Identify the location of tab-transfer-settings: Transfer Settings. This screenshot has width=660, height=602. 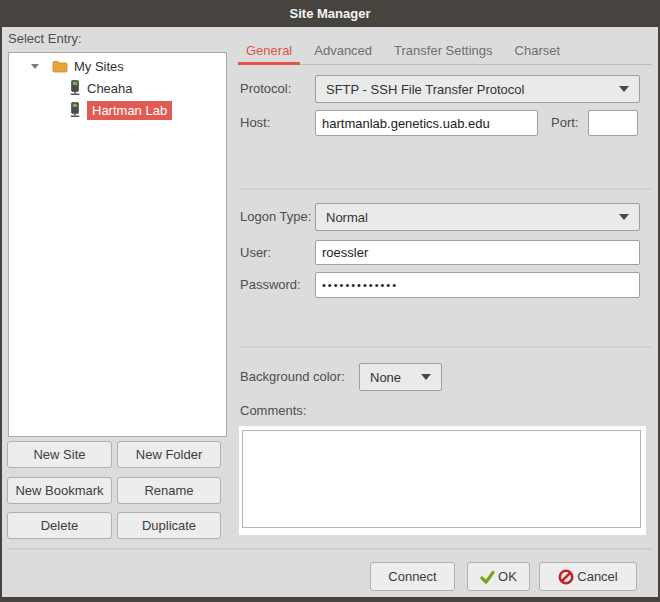
(444, 52).